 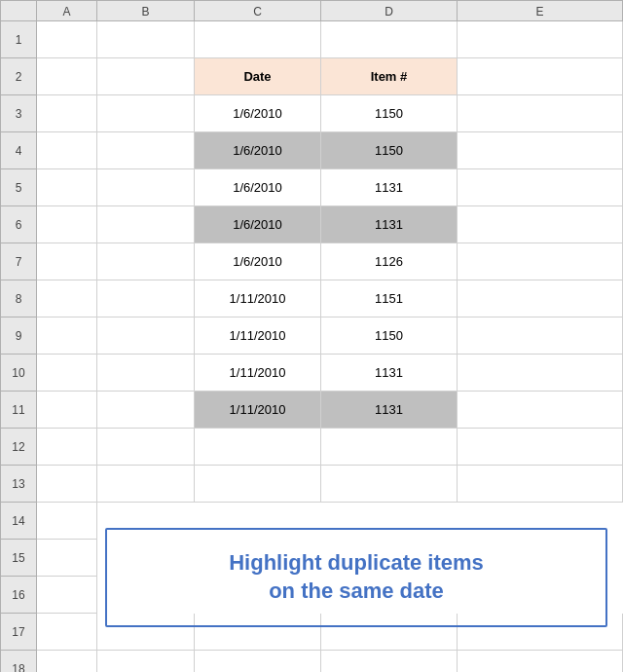 What do you see at coordinates (389, 40) in the screenshot?
I see `cell-1d` at bounding box center [389, 40].